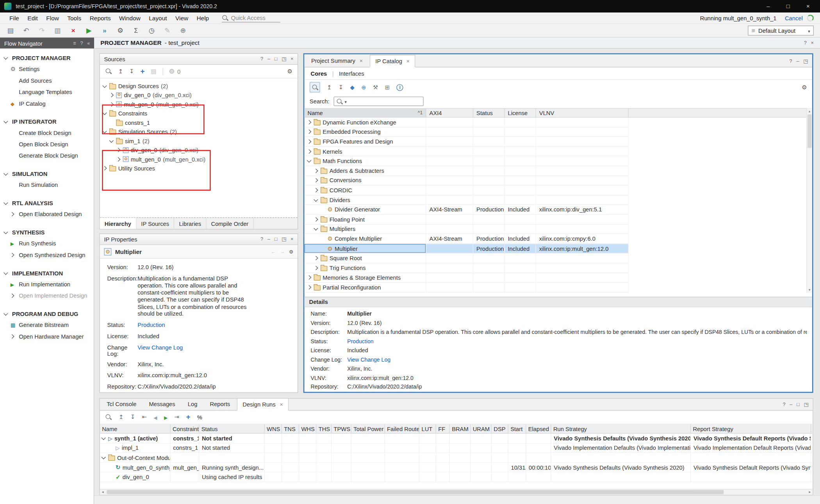 The image size is (820, 504). Describe the element at coordinates (109, 417) in the screenshot. I see `search-icon` at that location.